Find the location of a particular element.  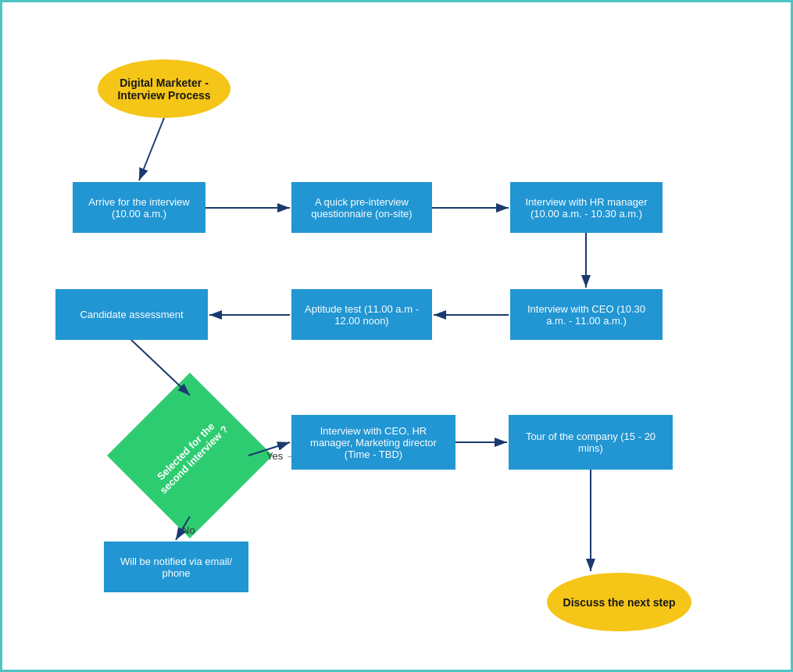

questionnaire-node: A quick pre-interview questionnaire (on-… is located at coordinates (362, 208).